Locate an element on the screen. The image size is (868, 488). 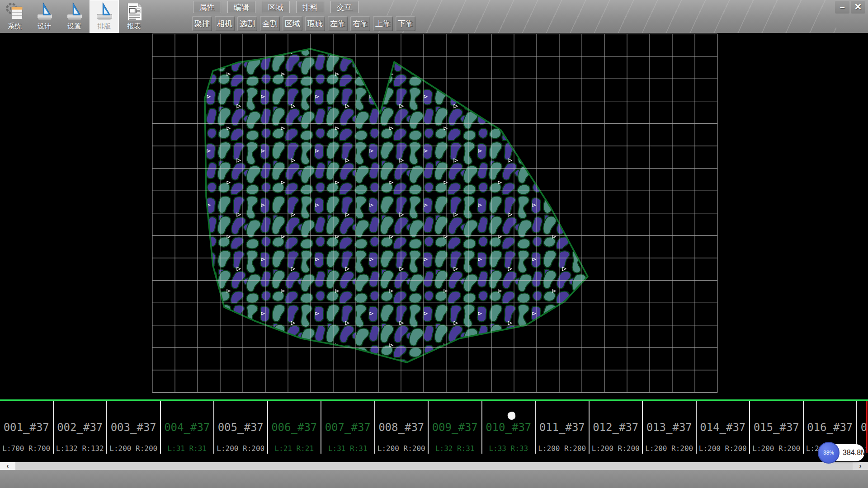
piece-id-label: 002_#37 is located at coordinates (80, 427).